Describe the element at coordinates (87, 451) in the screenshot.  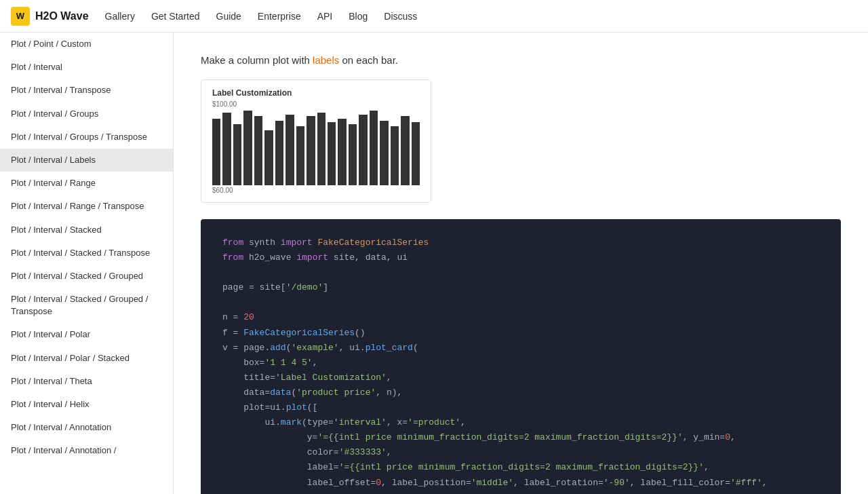
I see `sidebar-item-17: Plot / Interval / Annotation /` at that location.